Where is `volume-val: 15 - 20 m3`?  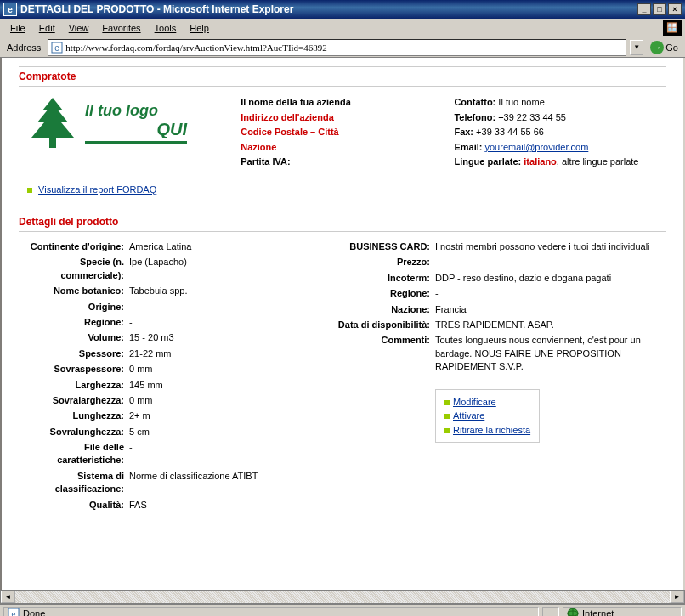
volume-val: 15 - 20 m3 is located at coordinates (223, 338).